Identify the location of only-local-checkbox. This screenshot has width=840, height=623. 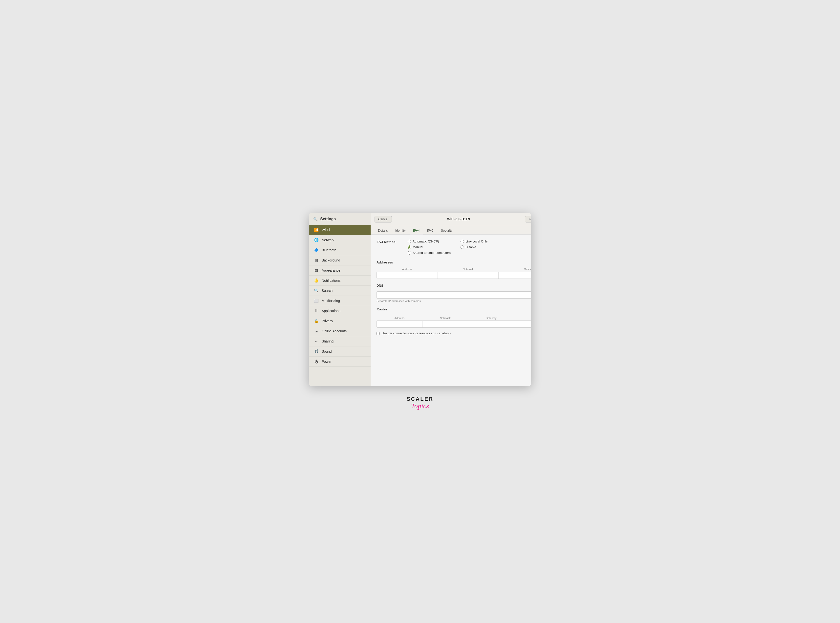
(378, 333).